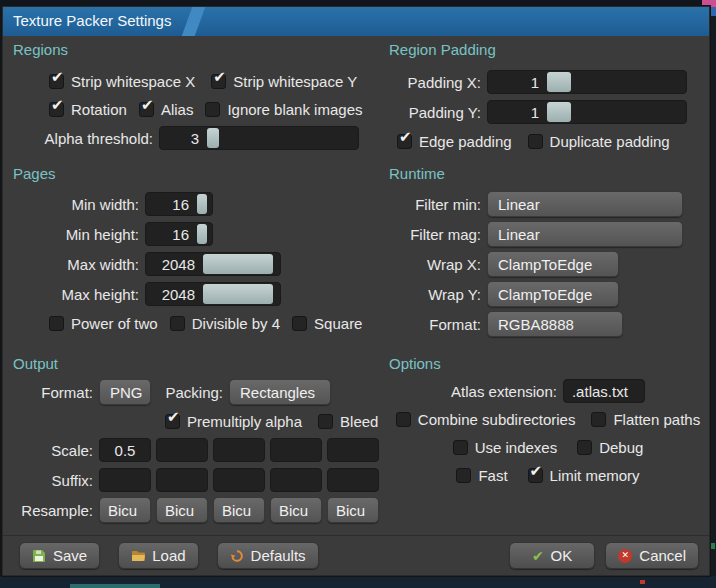  What do you see at coordinates (585, 234) in the screenshot?
I see `filter-mag-select: Linear` at bounding box center [585, 234].